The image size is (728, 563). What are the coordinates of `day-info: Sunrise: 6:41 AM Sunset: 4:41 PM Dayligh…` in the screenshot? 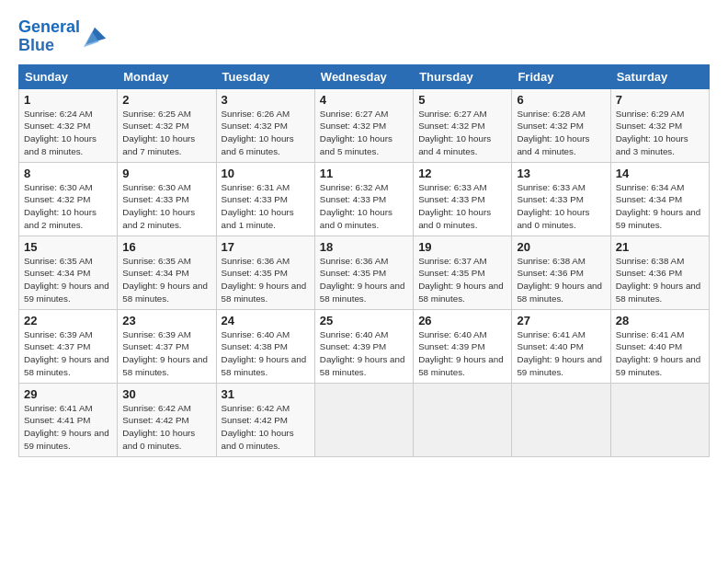 It's located at (68, 427).